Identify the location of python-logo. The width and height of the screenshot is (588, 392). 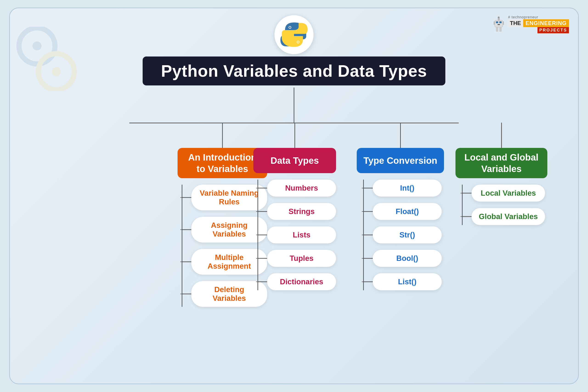
(294, 34).